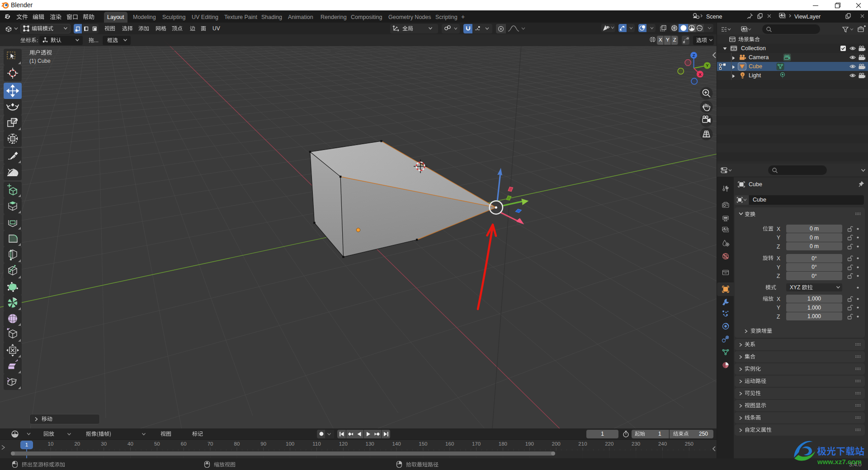 Image resolution: width=868 pixels, height=470 pixels. Describe the element at coordinates (694, 55) in the screenshot. I see `svg-text: Z` at that location.